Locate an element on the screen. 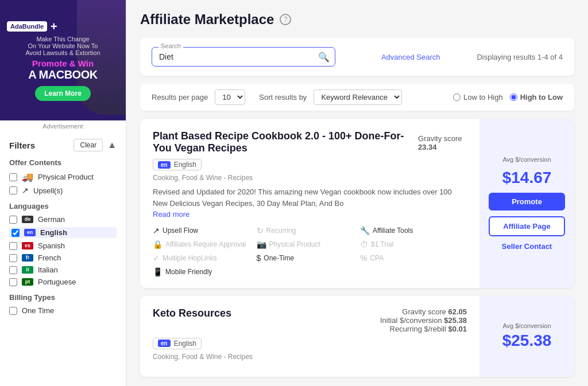 The width and height of the screenshot is (588, 386). help-icon: ? is located at coordinates (285, 20).